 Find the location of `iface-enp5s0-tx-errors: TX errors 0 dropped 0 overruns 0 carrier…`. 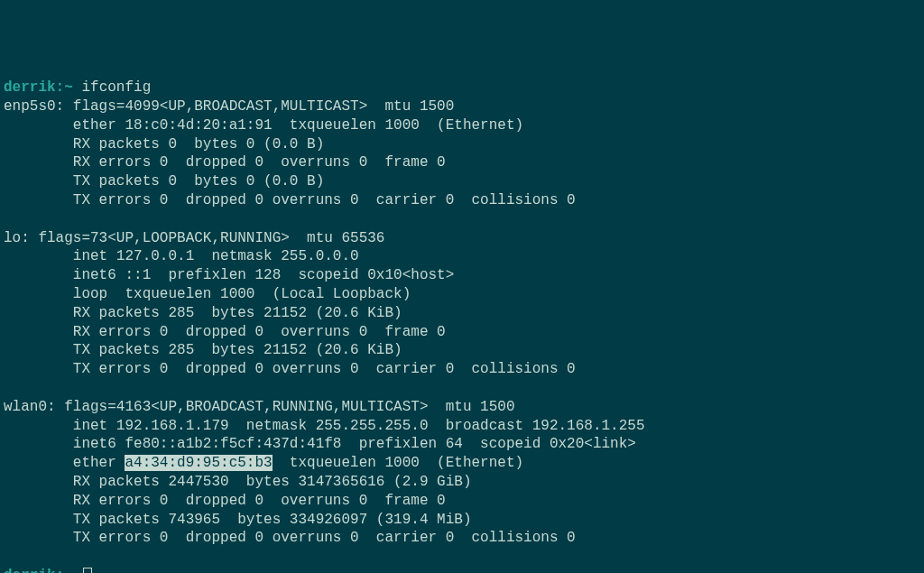

iface-enp5s0-tx-errors: TX errors 0 dropped 0 overruns 0 carrier… is located at coordinates (462, 200).